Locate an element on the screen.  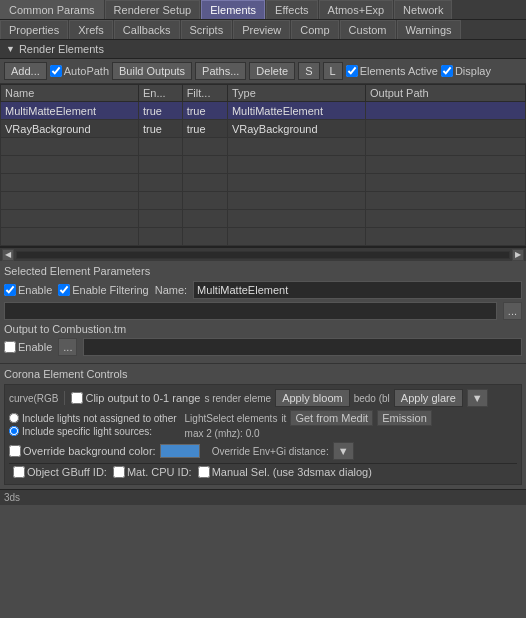
radio-specific-lights is located at coordinates (14, 431).